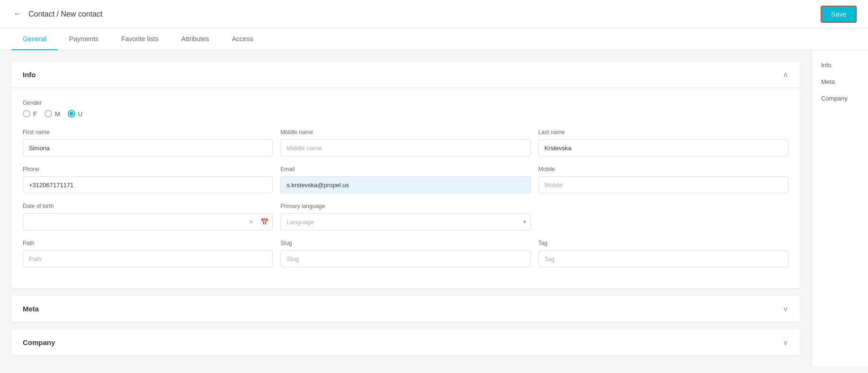 This screenshot has width=868, height=373. Describe the element at coordinates (39, 342) in the screenshot. I see `company-section-title: Company` at that location.